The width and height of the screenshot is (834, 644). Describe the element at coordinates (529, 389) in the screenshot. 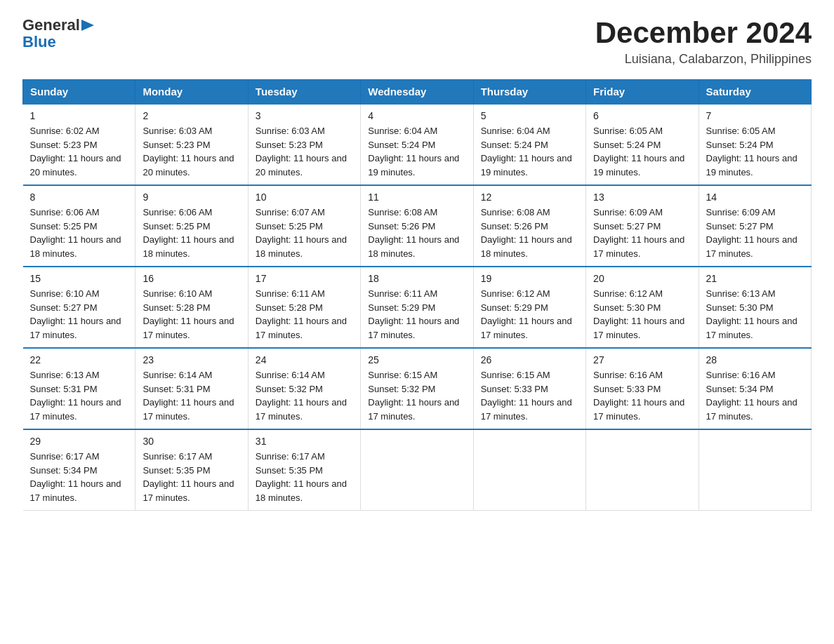

I see `calendar-cell: 26Sunrise: 6:15 AMSunset: 5:33 PMDayligh…` at that location.